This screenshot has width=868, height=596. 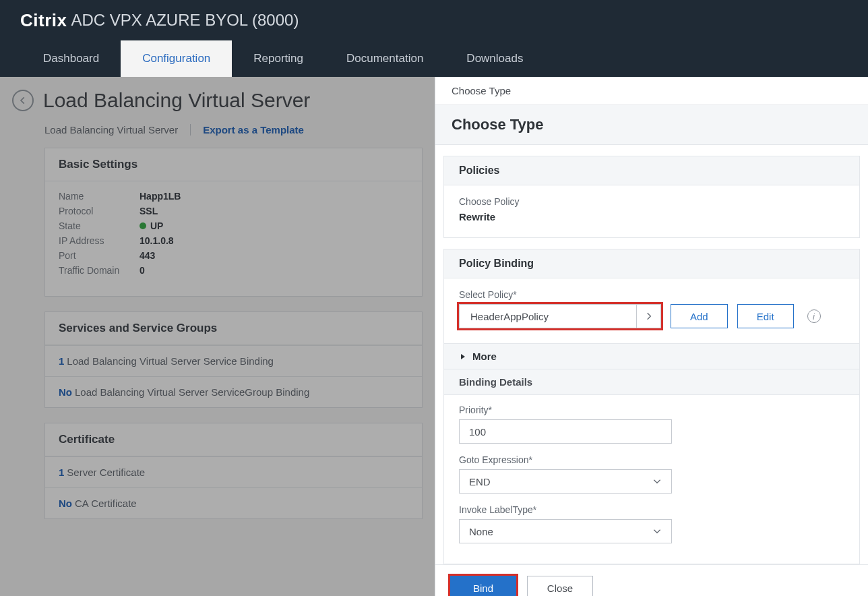 What do you see at coordinates (111, 129) in the screenshot?
I see `subtitle-text: Load Balancing Virtual Server` at bounding box center [111, 129].